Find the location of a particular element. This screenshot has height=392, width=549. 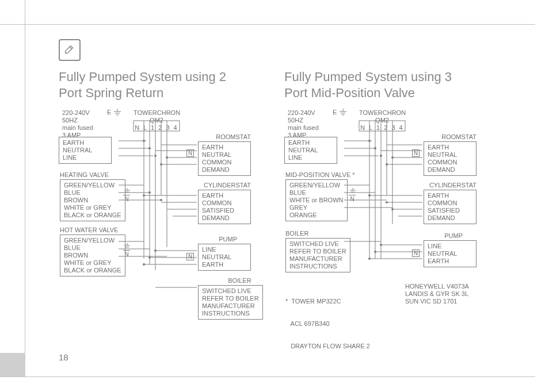

mains-r: EARTH NEUTRAL LINE is located at coordinates (311, 151).